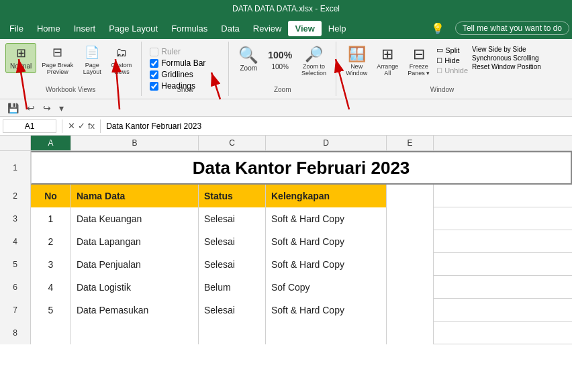  Describe the element at coordinates (410, 219) in the screenshot. I see `cell-e3` at that location.